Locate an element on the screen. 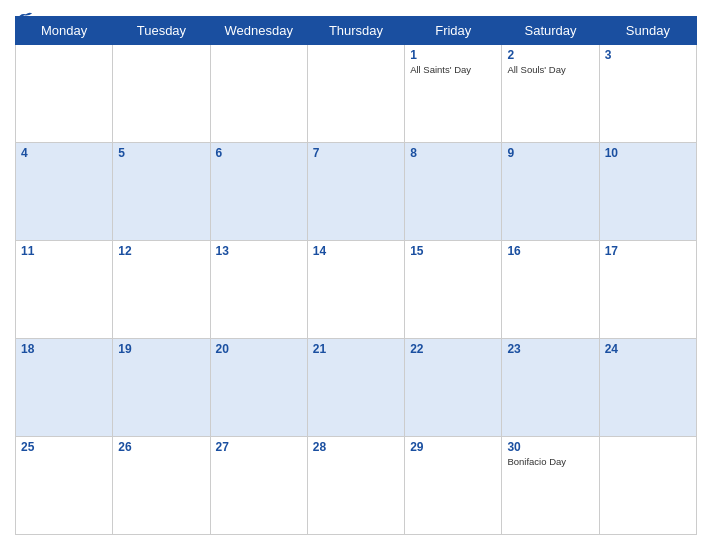 This screenshot has width=712, height=550. calendar-cell: 21 is located at coordinates (356, 388).